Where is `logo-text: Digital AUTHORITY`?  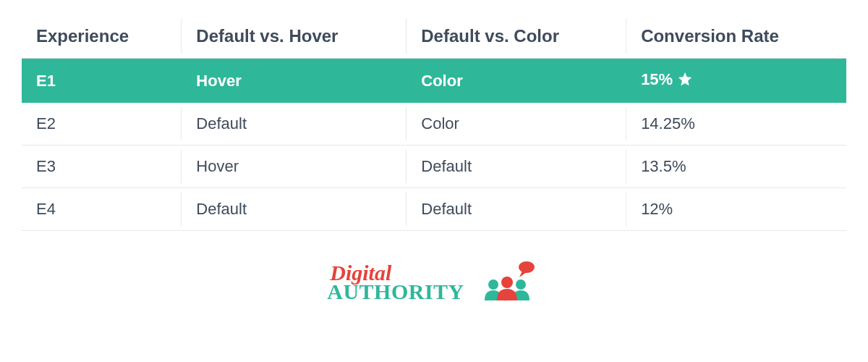 logo-text: Digital AUTHORITY is located at coordinates (396, 282).